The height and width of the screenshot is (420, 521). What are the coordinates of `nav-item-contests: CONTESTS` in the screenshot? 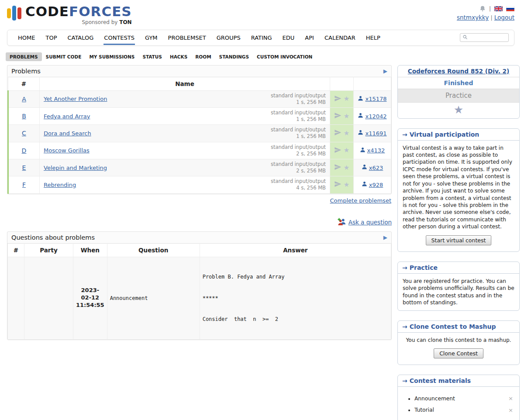 It's located at (119, 38).